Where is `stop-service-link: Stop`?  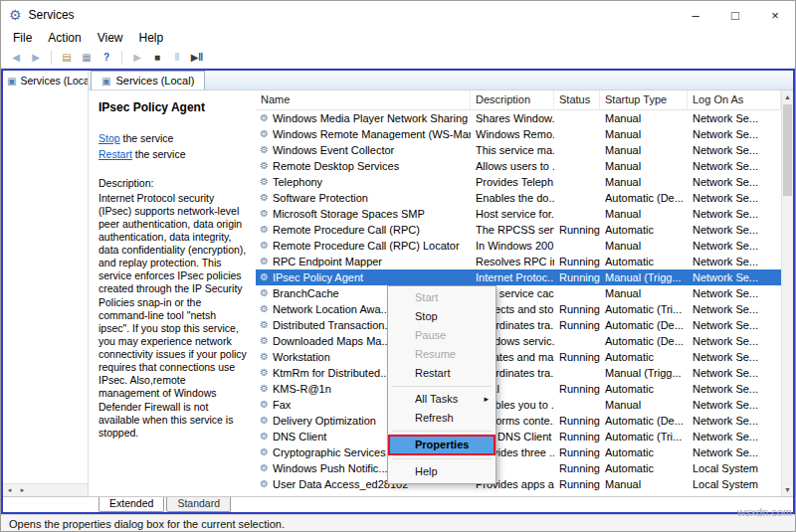 stop-service-link: Stop is located at coordinates (109, 138).